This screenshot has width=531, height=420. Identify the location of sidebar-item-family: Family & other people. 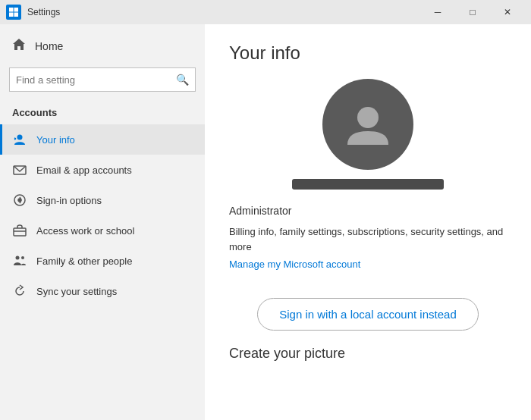
(102, 261).